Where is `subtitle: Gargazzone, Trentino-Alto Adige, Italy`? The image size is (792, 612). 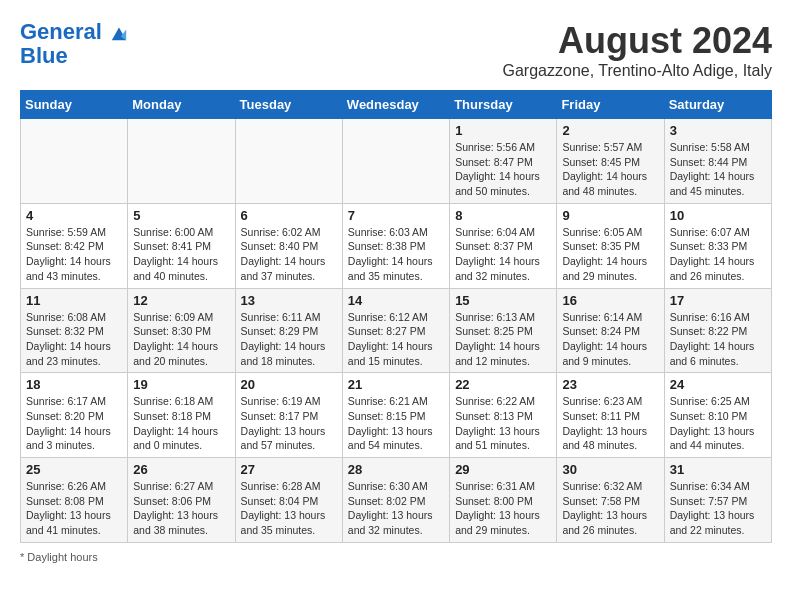 subtitle: Gargazzone, Trentino-Alto Adige, Italy is located at coordinates (638, 71).